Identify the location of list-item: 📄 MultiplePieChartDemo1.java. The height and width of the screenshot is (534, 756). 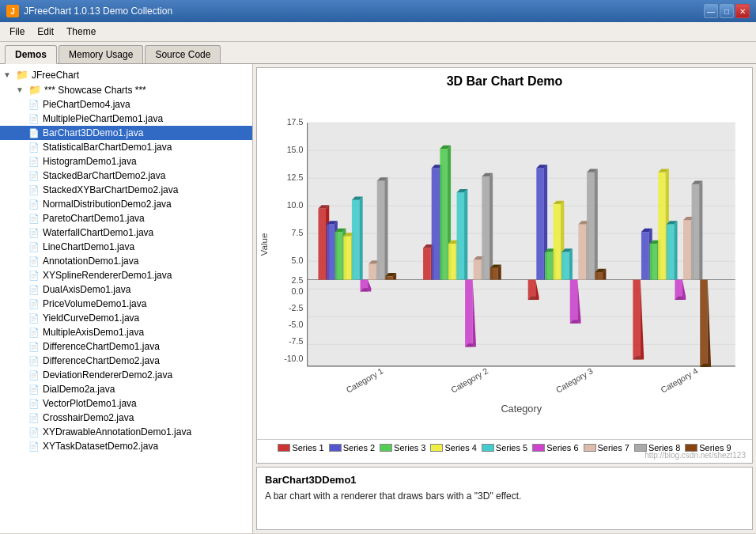
(127, 119).